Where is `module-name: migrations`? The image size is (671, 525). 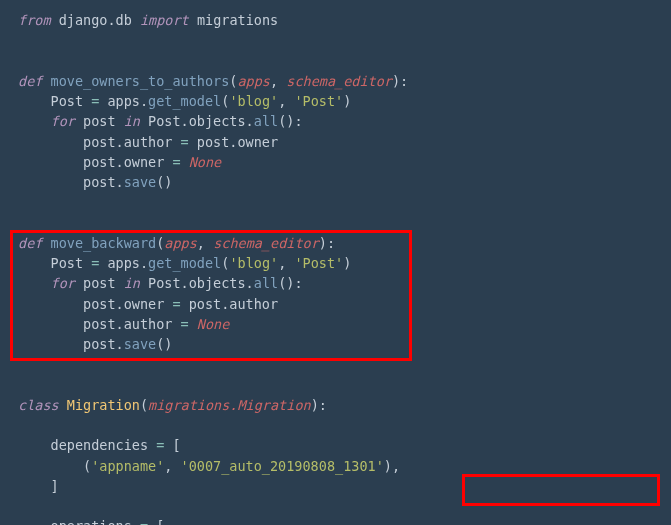
module-name: migrations is located at coordinates (238, 20).